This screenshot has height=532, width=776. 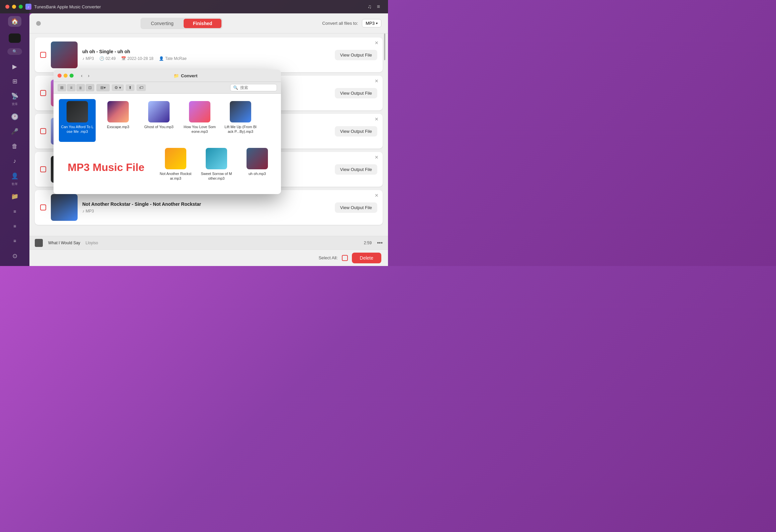 What do you see at coordinates (345, 258) in the screenshot?
I see `select-all-checkbox` at bounding box center [345, 258].